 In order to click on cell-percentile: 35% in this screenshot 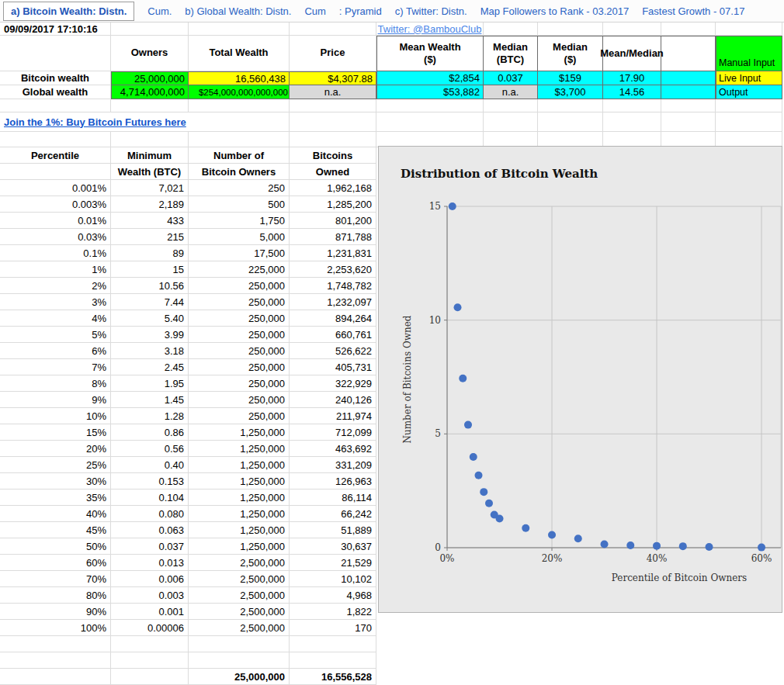, I will do `click(56, 498)`.